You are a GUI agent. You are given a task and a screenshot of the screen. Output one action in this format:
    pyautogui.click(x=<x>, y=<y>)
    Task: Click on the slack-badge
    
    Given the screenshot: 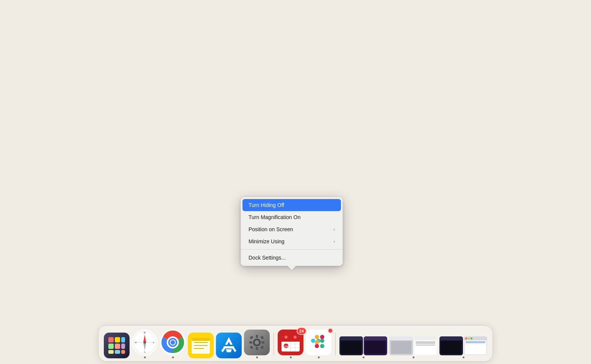 What is the action you would take?
    pyautogui.click(x=330, y=331)
    